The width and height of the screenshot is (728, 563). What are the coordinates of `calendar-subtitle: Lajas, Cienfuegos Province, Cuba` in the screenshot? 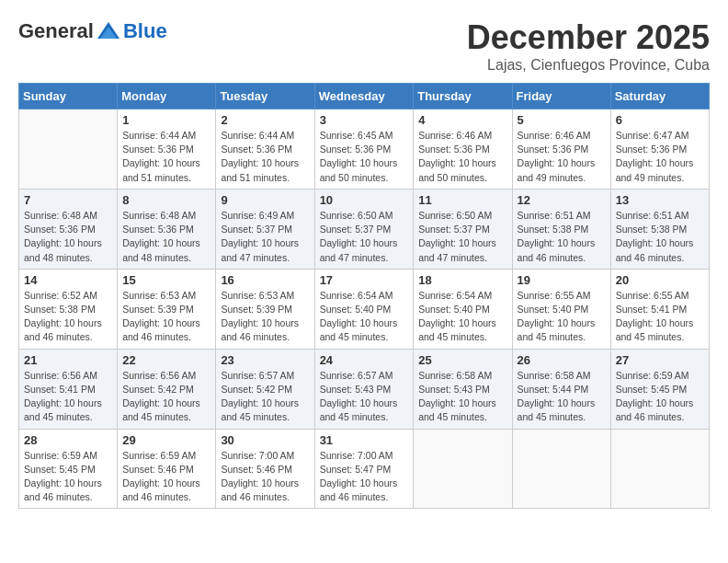 It's located at (588, 65).